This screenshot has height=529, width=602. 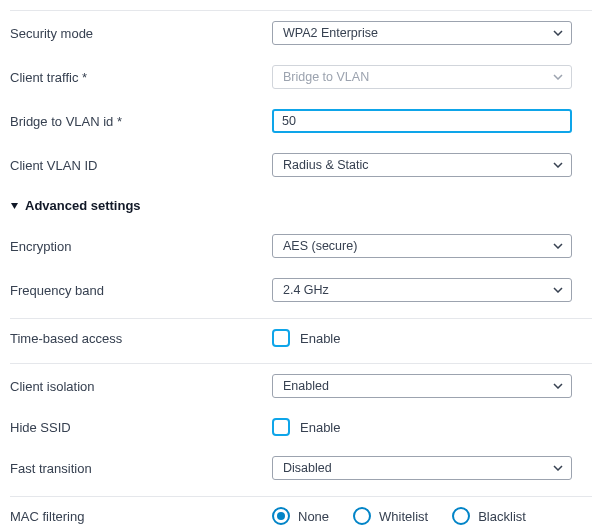 What do you see at coordinates (422, 165) in the screenshot?
I see `select-client-vlan-id: Radius & Static` at bounding box center [422, 165].